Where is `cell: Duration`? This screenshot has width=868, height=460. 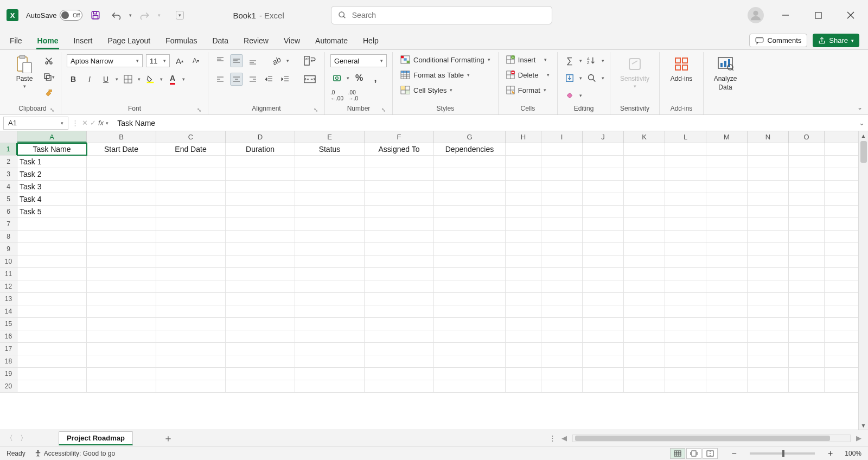 cell: Duration is located at coordinates (260, 149).